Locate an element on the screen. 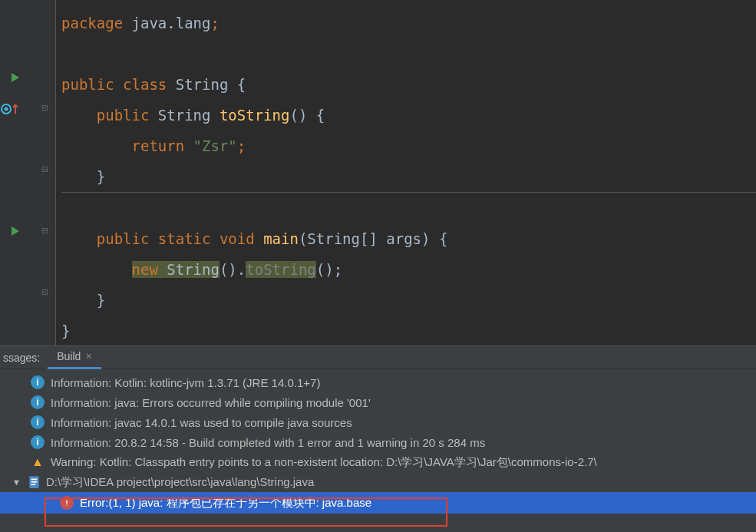  message-row: i Information: javac 14.0.1 was used to … is located at coordinates (378, 422).